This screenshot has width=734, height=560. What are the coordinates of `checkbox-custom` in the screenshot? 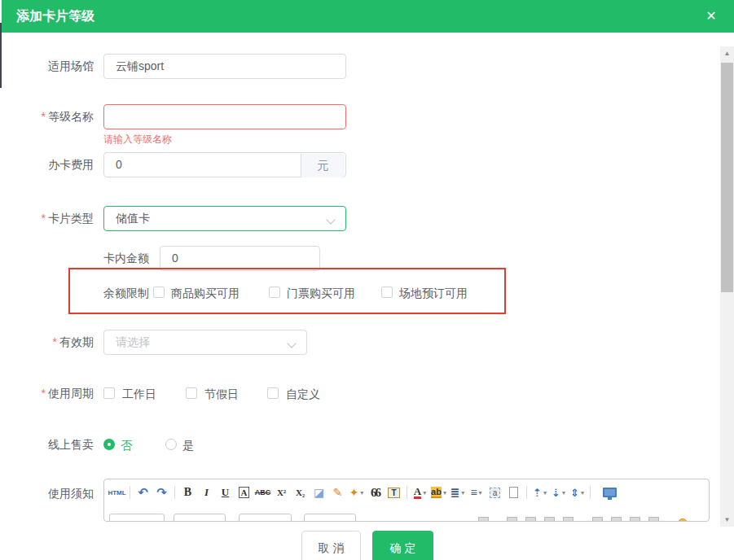 It's located at (273, 393).